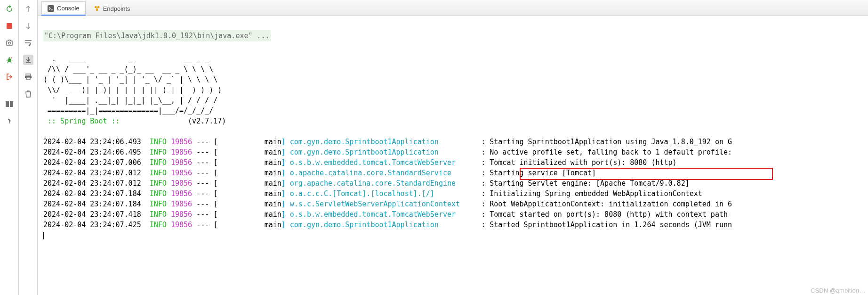  I want to click on tab-console-label: Console, so click(68, 8).